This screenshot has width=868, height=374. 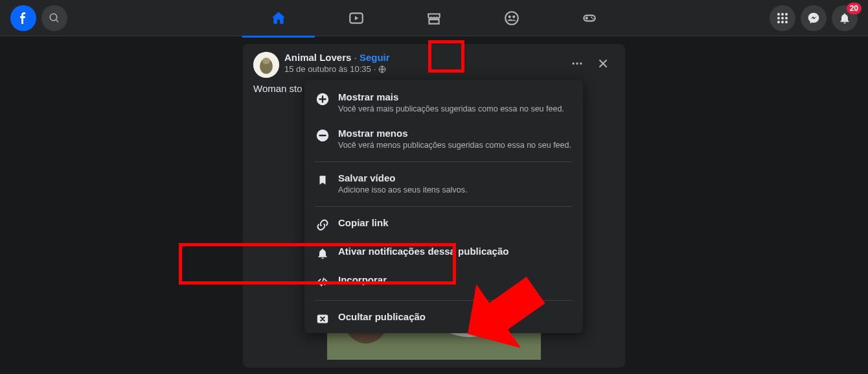 I want to click on search-icon, so click(x=54, y=18).